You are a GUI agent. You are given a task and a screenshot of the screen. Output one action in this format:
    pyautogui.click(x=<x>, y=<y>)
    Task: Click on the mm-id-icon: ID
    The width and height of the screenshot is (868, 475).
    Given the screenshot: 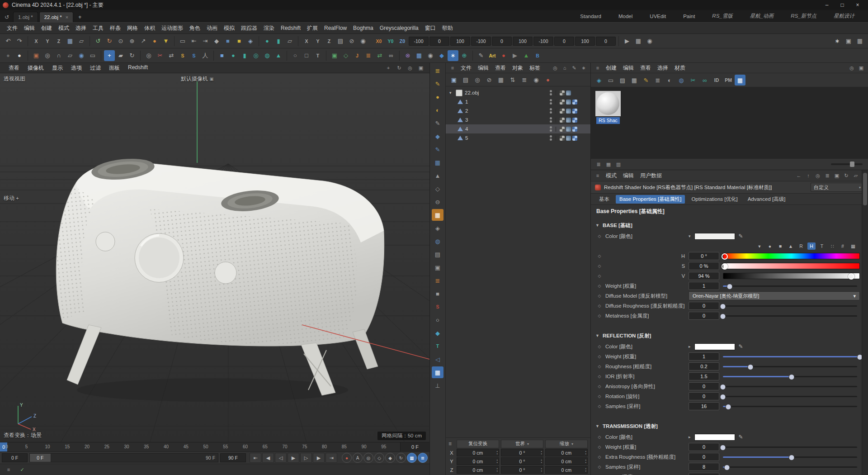 What is the action you would take?
    pyautogui.click(x=717, y=80)
    